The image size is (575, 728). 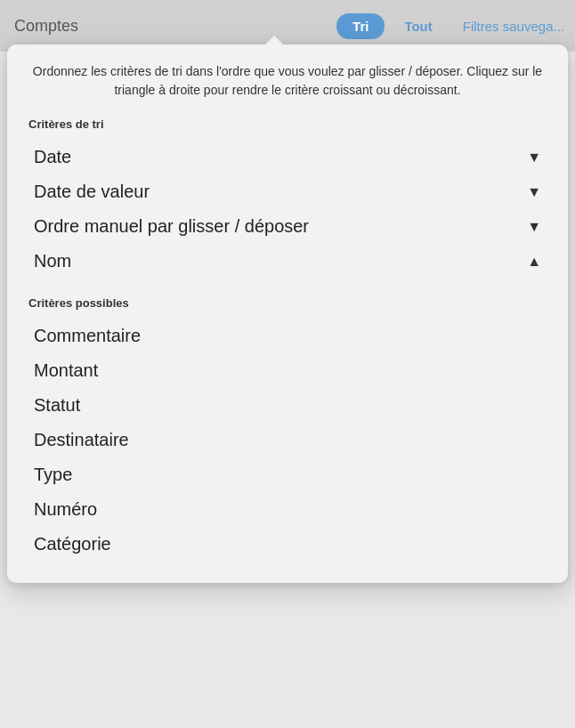 What do you see at coordinates (53, 262) in the screenshot?
I see `criteria-label-nom: Nom` at bounding box center [53, 262].